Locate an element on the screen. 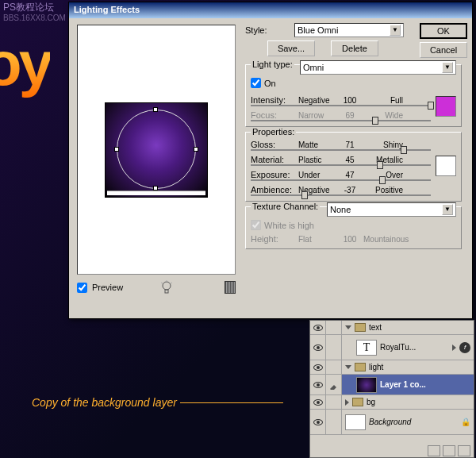  fx-triangle-icon is located at coordinates (454, 348).